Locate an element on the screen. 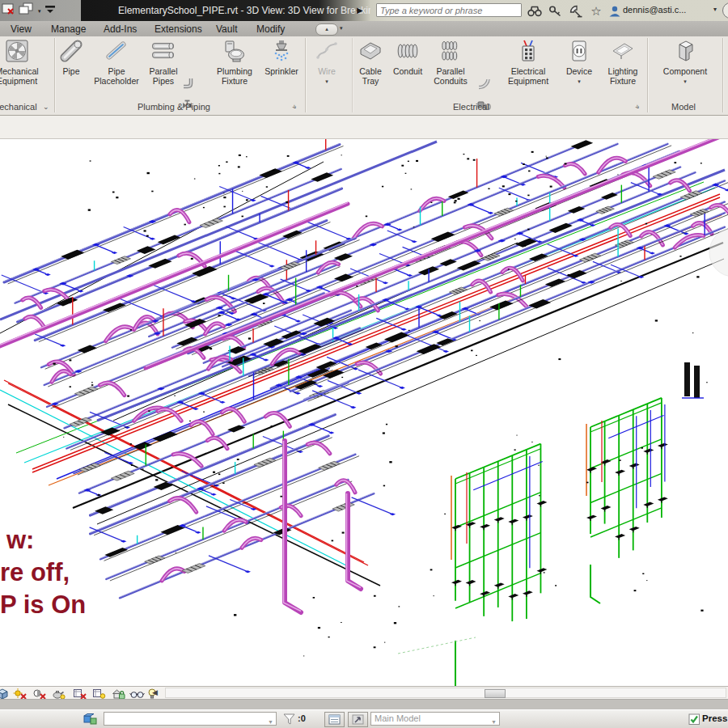  cable-tray-icon is located at coordinates (370, 52).